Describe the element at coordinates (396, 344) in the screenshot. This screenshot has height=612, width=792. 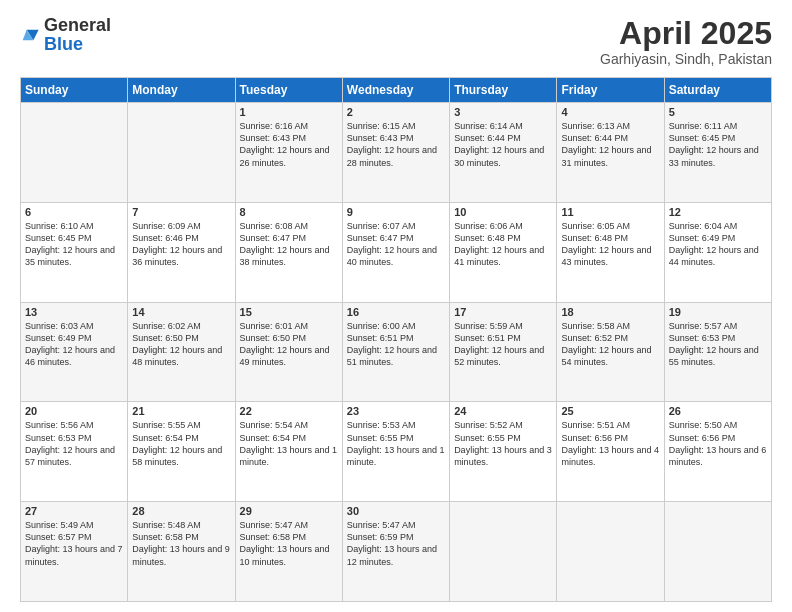
I see `day-detail: Sunrise: 6:00 AMSunset: 6:51 PMDaylight:…` at that location.